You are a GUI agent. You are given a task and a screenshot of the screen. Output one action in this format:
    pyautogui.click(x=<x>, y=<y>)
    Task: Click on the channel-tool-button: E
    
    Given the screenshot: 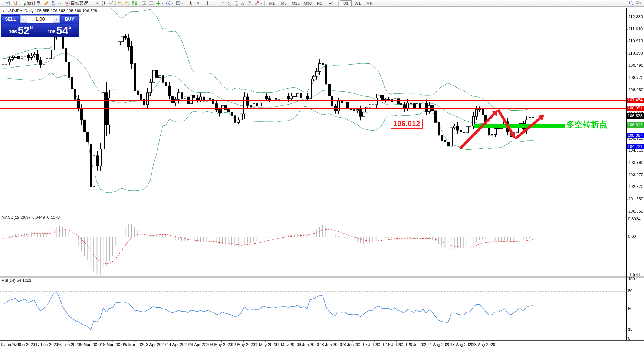 What is the action you would take?
    pyautogui.click(x=229, y=3)
    